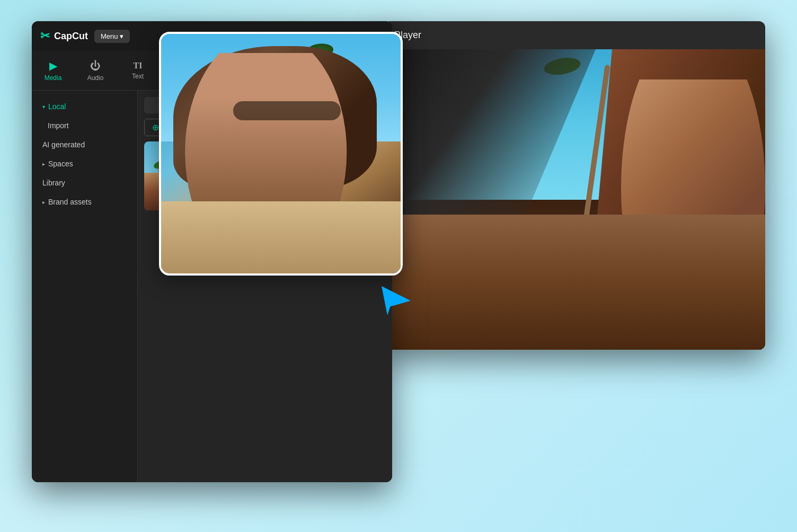 The height and width of the screenshot is (532, 797). What do you see at coordinates (85, 164) in the screenshot?
I see `sidebar-item-spaces: Spaces` at bounding box center [85, 164].